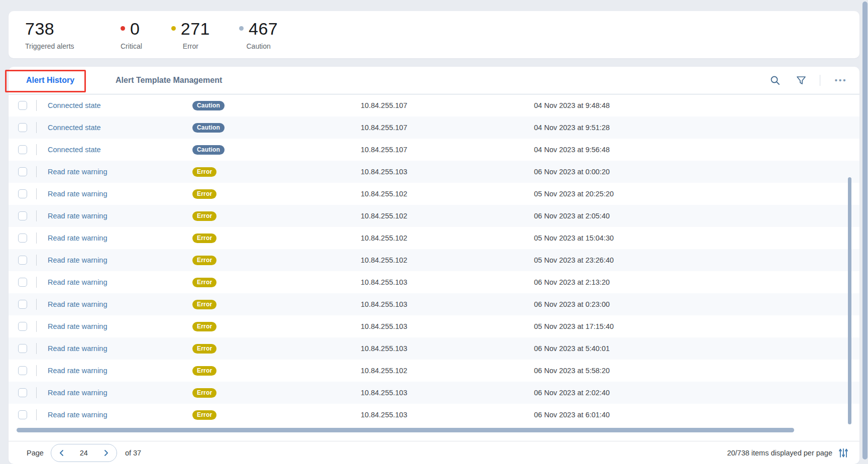 This screenshot has width=868, height=464. Describe the element at coordinates (865, 230) in the screenshot. I see `page-vertical-scrollbar` at that location.